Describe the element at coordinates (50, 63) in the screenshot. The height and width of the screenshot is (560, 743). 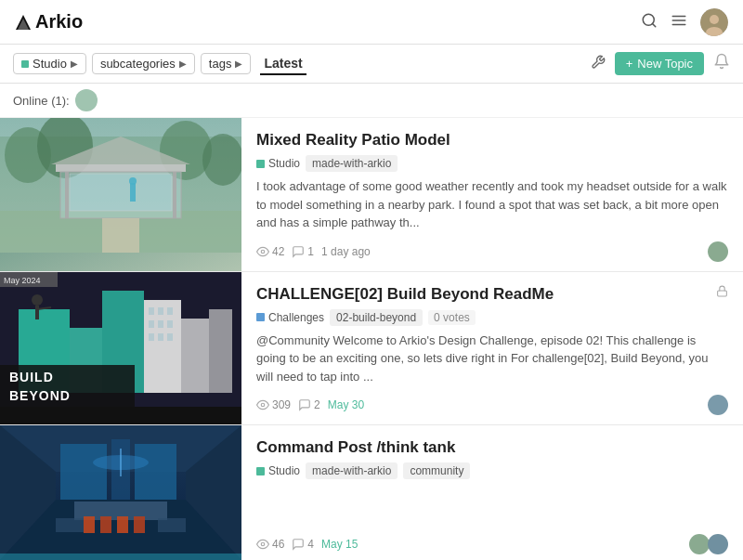
I see `studio-filter: Studio ▶` at that location.